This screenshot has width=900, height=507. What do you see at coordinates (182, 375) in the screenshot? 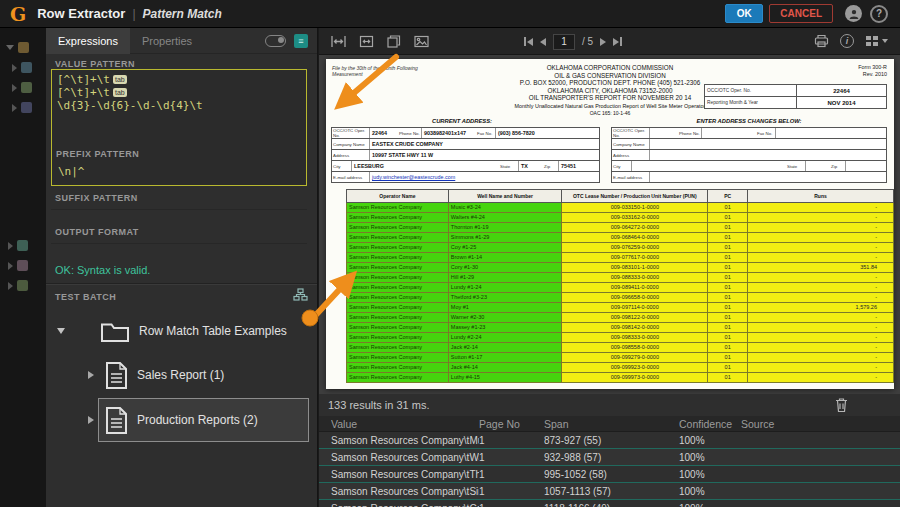
I see `tree-item-sales-report: Sales Report (1)` at bounding box center [182, 375].